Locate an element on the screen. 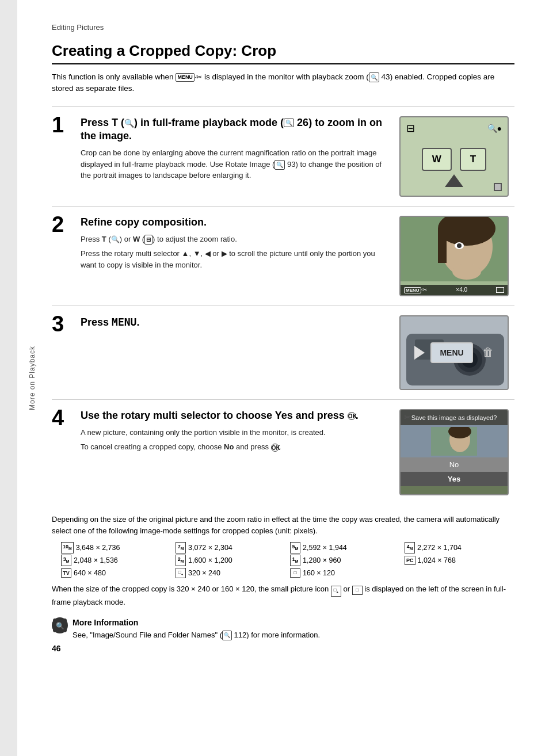  save-header: Save this image as displayed? is located at coordinates (454, 418).